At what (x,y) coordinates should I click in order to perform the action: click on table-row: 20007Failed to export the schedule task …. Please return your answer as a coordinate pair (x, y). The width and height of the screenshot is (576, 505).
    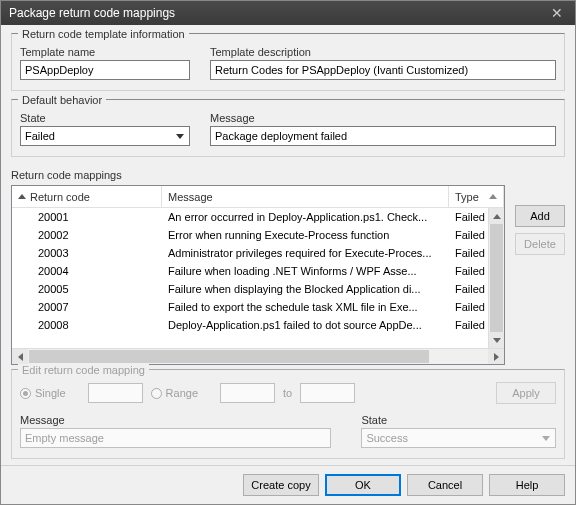
    Looking at the image, I should click on (258, 307).